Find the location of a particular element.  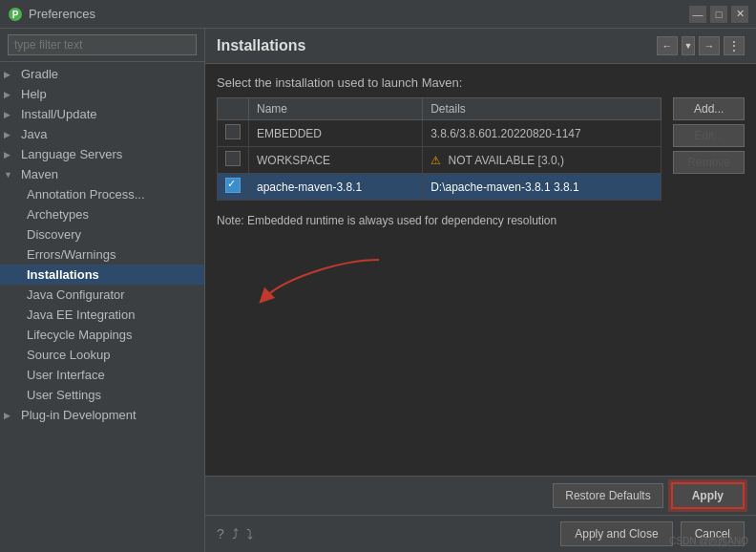

sidebar-item-label: Annotation Process... is located at coordinates (86, 195).